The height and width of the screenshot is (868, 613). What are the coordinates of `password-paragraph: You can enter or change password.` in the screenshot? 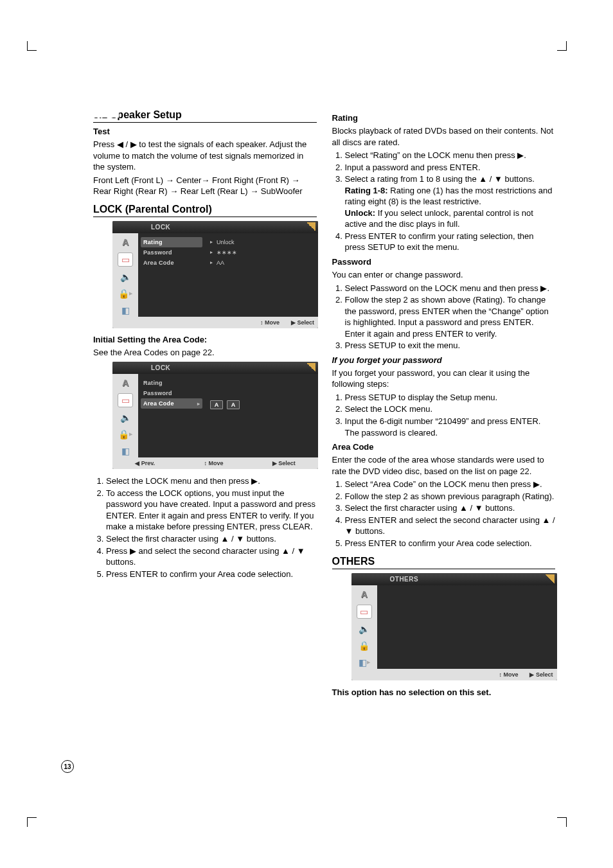 It's located at (444, 275).